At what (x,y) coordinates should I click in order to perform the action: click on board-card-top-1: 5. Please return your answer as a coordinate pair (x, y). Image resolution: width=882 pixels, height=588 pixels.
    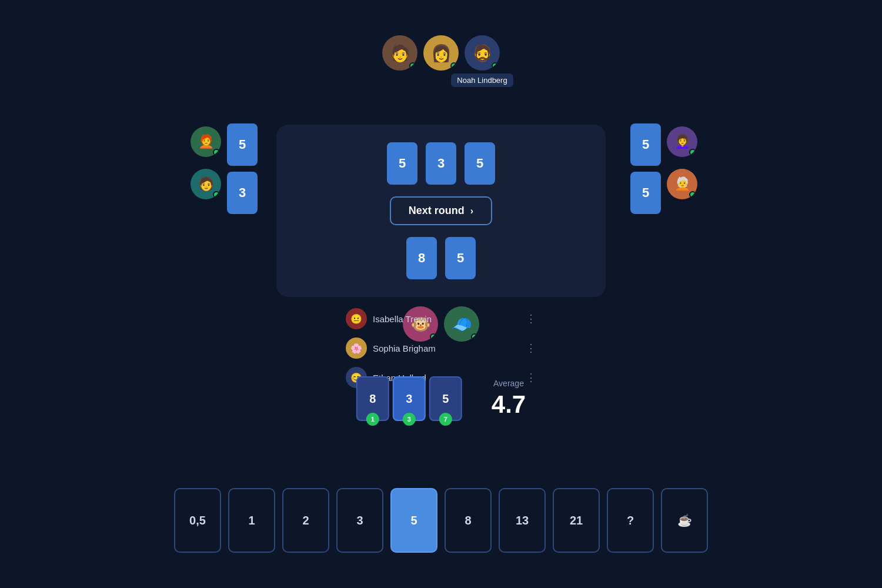
    Looking at the image, I should click on (402, 163).